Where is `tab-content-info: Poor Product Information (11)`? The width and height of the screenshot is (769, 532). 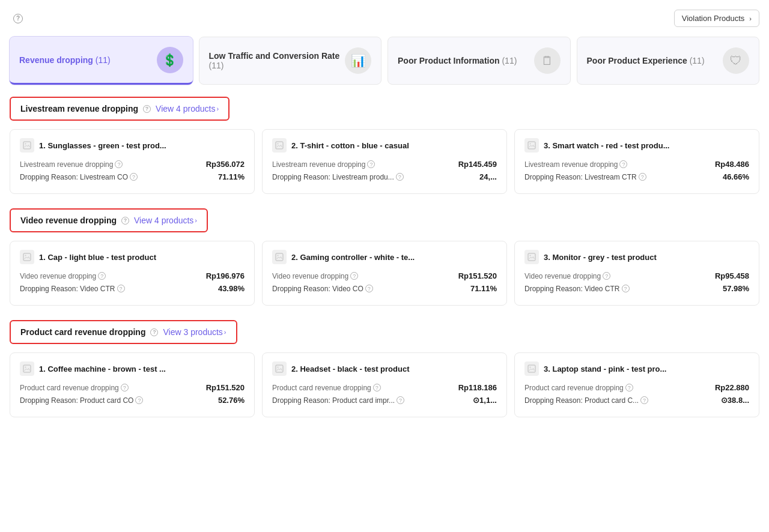 tab-content-info: Poor Product Information (11) is located at coordinates (457, 61).